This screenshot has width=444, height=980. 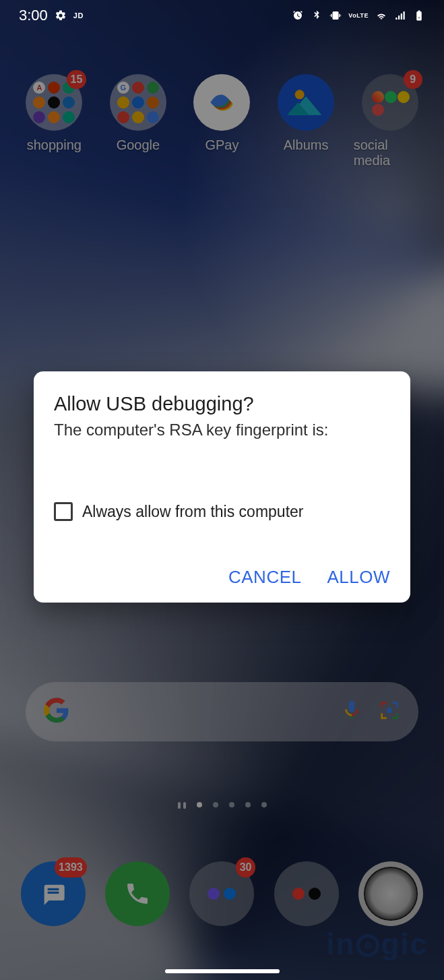 I want to click on cancel-button: CANCEL, so click(x=265, y=577).